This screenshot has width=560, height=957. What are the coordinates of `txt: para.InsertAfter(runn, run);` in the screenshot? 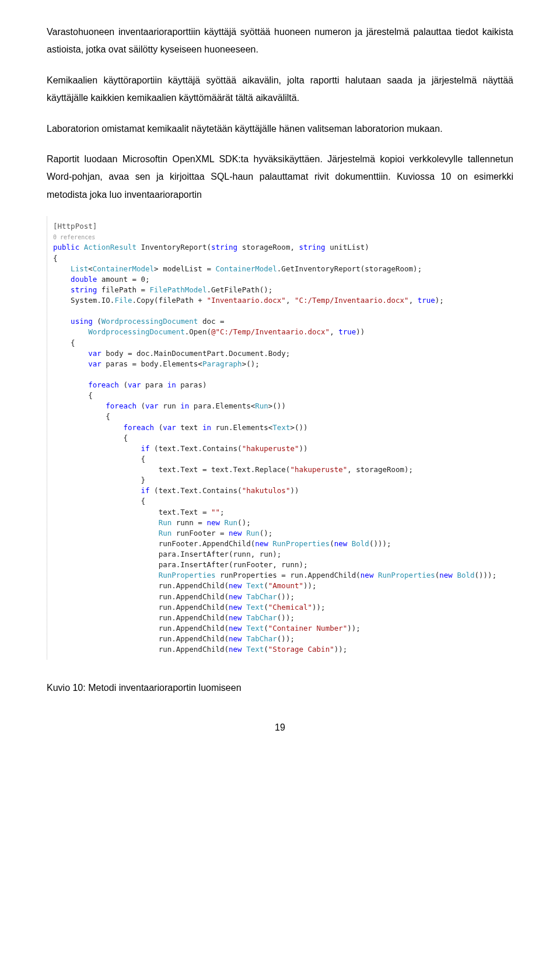 It's located at (220, 554).